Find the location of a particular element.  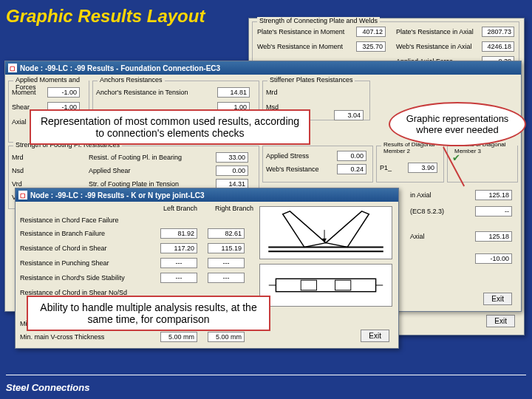

check-icon: ✔ is located at coordinates (457, 158).